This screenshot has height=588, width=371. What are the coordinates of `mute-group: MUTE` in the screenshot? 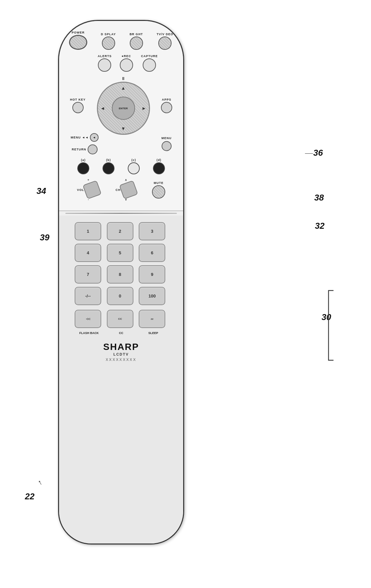 It's located at (159, 190).